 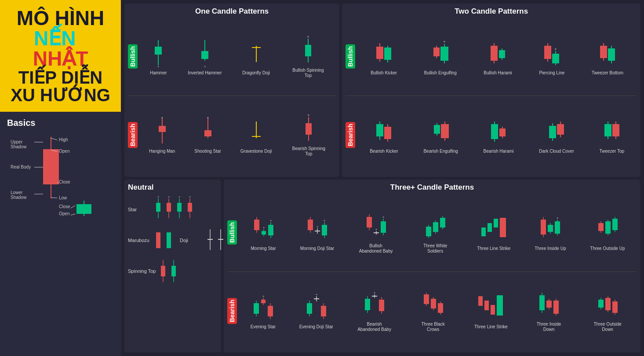 What do you see at coordinates (64, 214) in the screenshot?
I see `svg-text: Open` at bounding box center [64, 214].